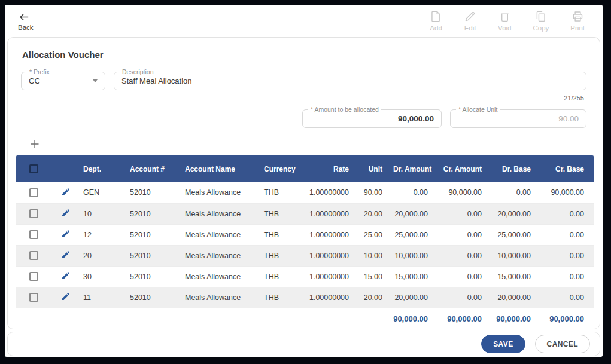 The width and height of the screenshot is (611, 364). I want to click on add-line-button, so click(35, 144).